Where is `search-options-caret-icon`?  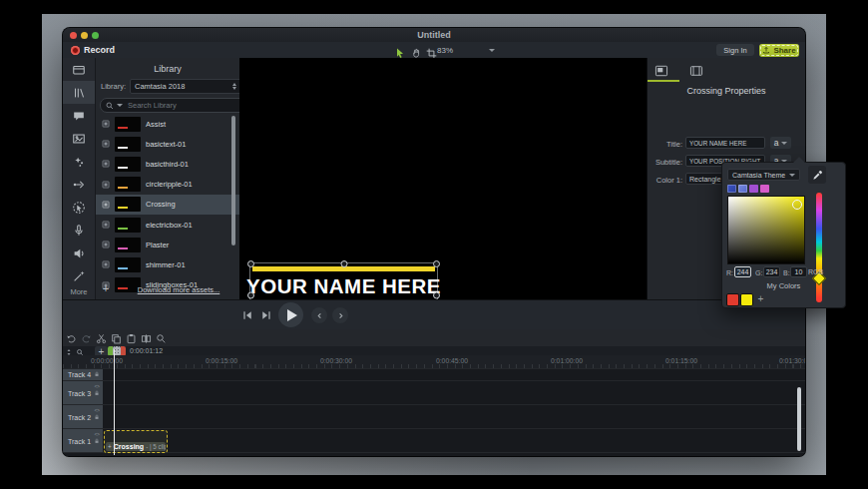 search-options-caret-icon is located at coordinates (120, 106).